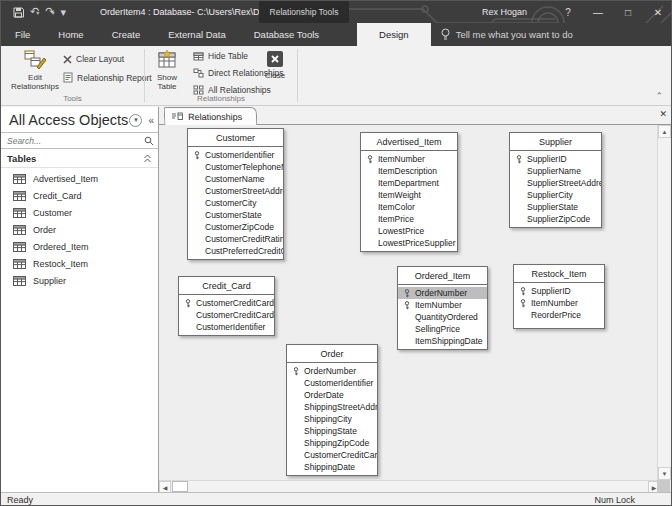 The height and width of the screenshot is (506, 672). Describe the element at coordinates (80, 178) in the screenshot. I see `nav-item-advertised-item: Advertised_Item` at that location.